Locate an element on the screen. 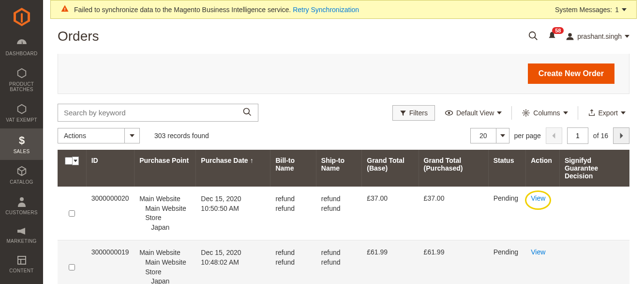 Image resolution: width=644 pixels, height=284 pixels. search-input is located at coordinates (147, 112).